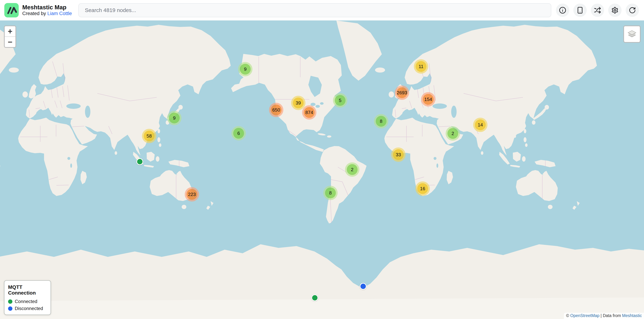 The image size is (644, 319). I want to click on cluster-count: 6, so click(238, 133).